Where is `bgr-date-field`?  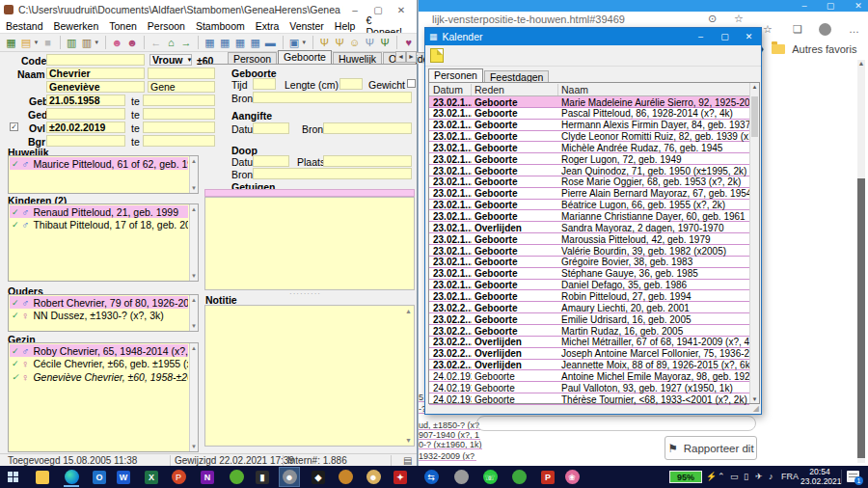
bgr-date-field is located at coordinates (86, 141).